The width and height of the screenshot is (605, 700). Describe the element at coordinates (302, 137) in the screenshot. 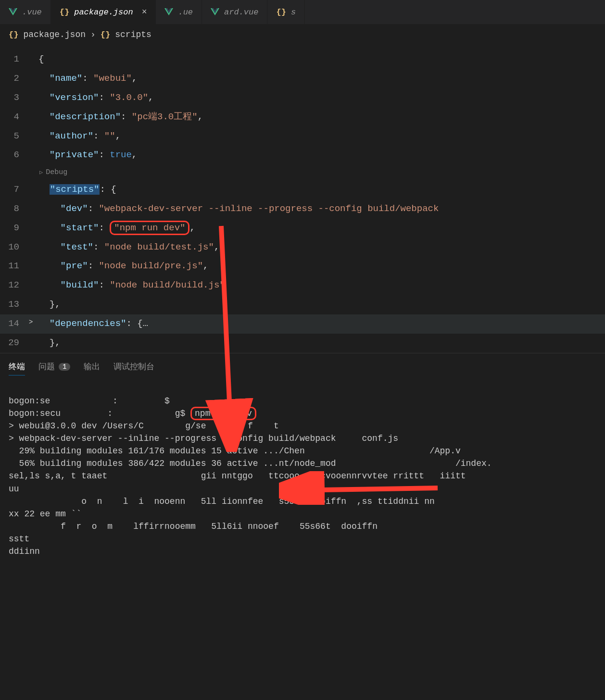

I see `code-line: 5 "author": "",` at that location.